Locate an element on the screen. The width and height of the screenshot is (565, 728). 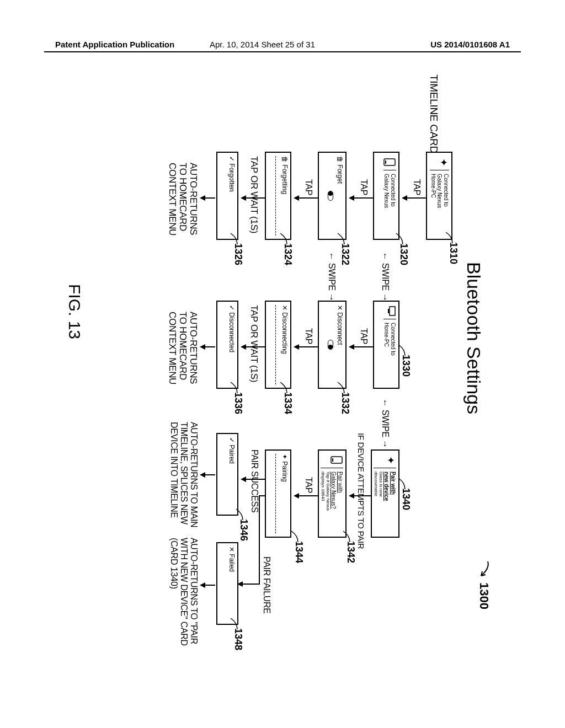
swipe-label-2: ← SWIPE → is located at coordinates (332, 277).